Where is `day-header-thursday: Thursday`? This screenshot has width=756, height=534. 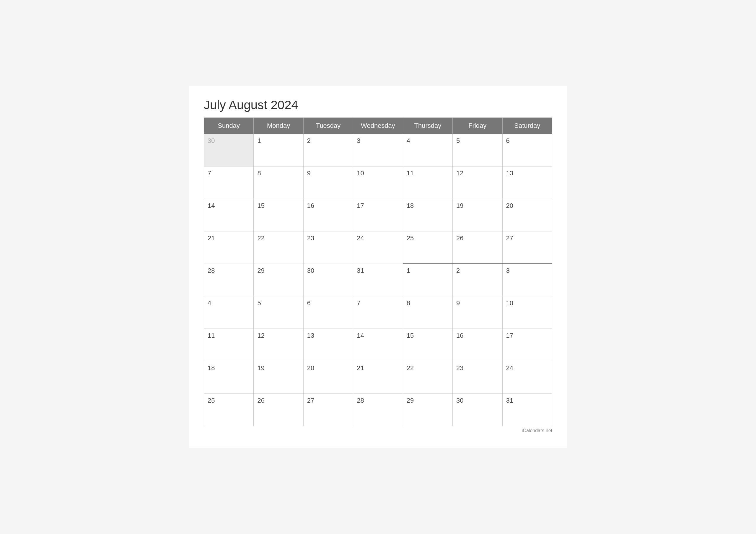
day-header-thursday: Thursday is located at coordinates (427, 126).